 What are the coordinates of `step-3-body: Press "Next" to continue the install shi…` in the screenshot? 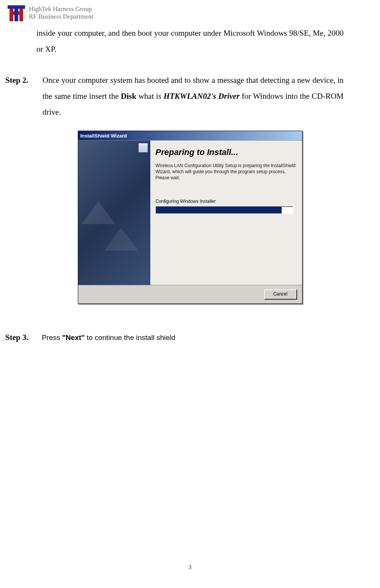 It's located at (109, 338).